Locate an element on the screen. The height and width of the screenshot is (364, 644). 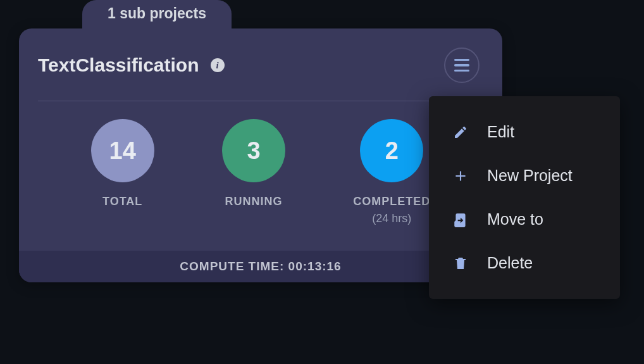
menu-item-edit-label: Edit is located at coordinates (501, 132).